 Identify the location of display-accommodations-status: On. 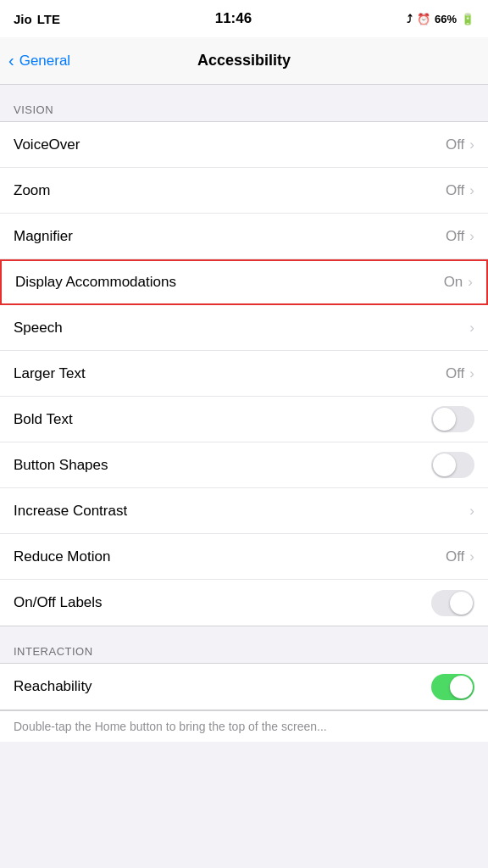
(454, 282).